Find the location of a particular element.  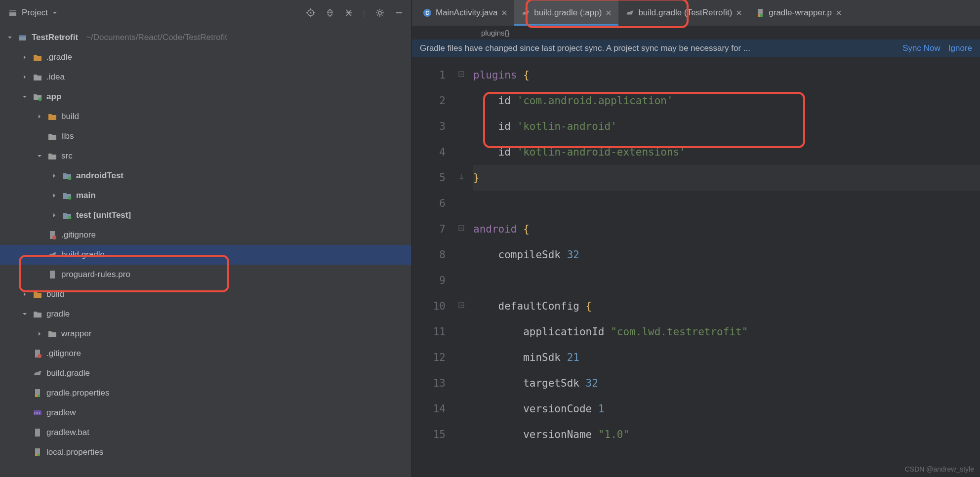

tab-label: build.gradle (TestRetrofit) is located at coordinates (685, 13).